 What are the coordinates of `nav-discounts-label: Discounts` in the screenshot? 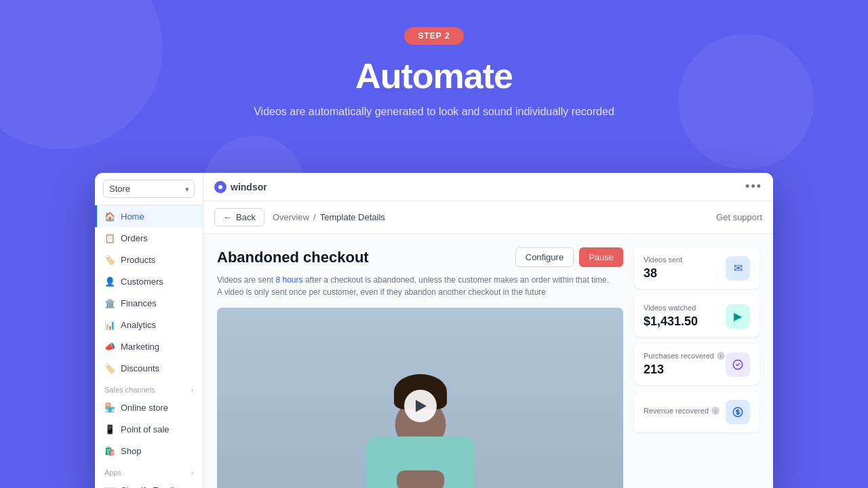 It's located at (140, 369).